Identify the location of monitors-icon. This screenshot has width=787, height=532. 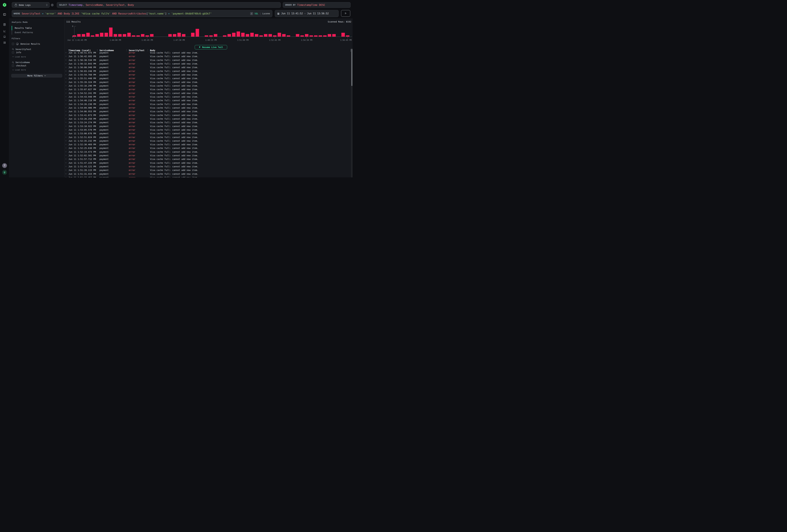
(5, 37).